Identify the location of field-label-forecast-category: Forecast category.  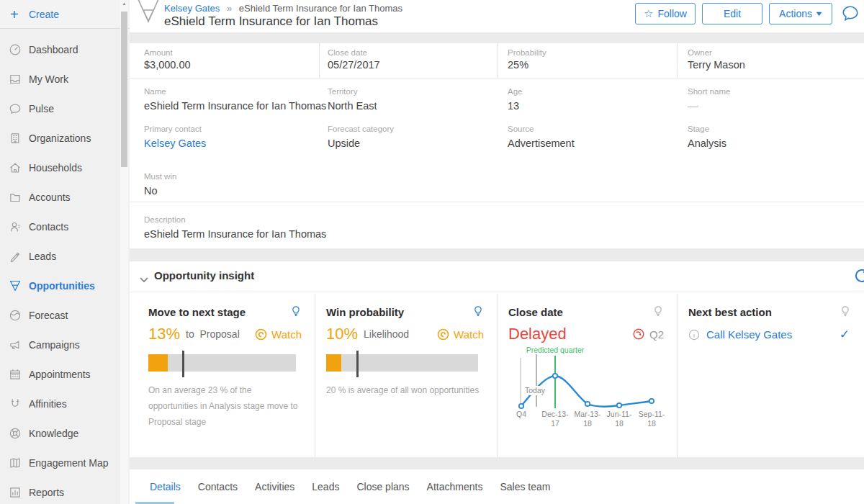
(361, 129).